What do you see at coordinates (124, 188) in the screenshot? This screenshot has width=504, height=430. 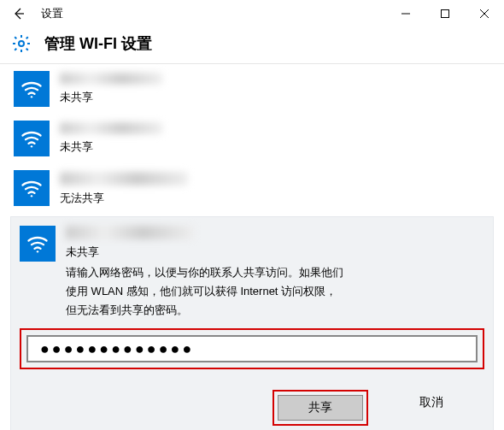 I see `network-info: 无法共享` at bounding box center [124, 188].